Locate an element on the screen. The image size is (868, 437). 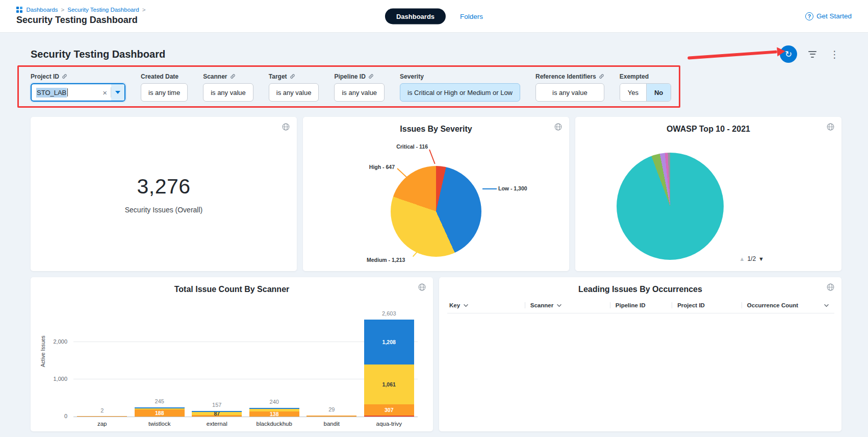
bar-segment-low: 1,208 is located at coordinates (389, 342).